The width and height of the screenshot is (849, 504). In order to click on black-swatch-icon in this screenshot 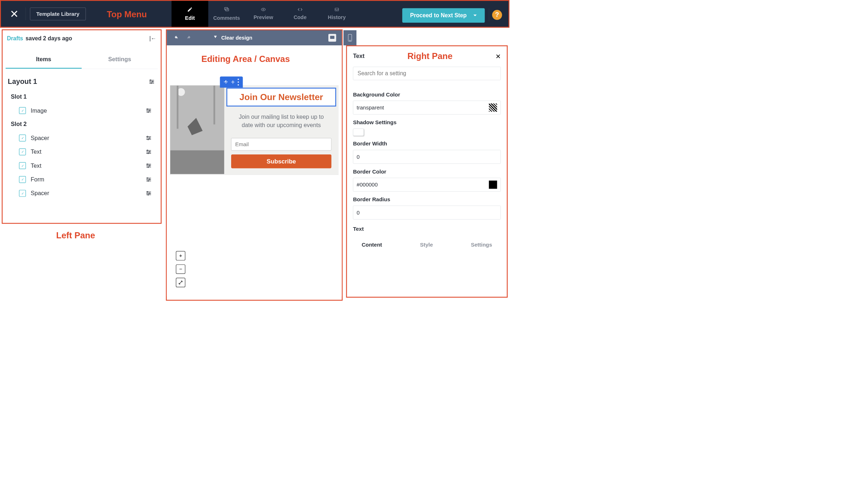, I will do `click(493, 185)`.